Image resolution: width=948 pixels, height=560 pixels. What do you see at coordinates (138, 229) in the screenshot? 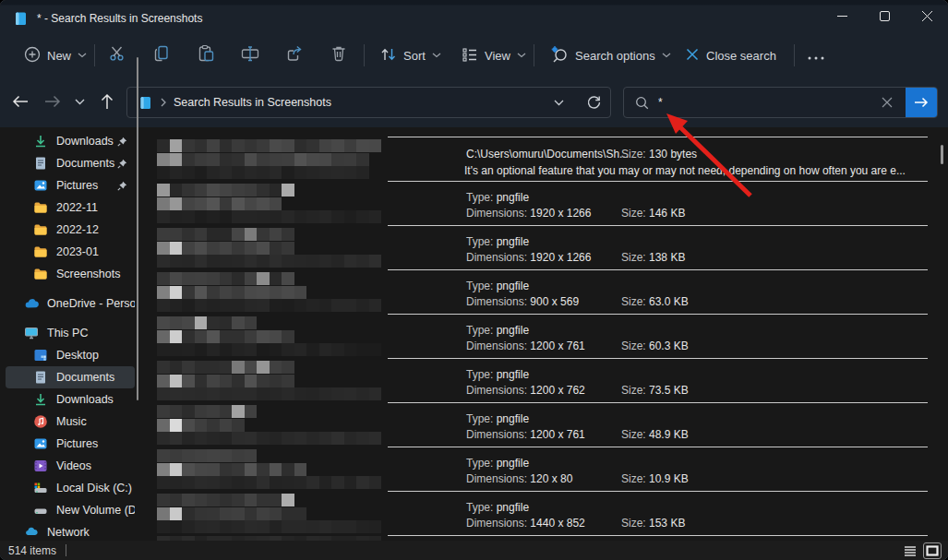
I see `sidebar-scrollbar` at bounding box center [138, 229].